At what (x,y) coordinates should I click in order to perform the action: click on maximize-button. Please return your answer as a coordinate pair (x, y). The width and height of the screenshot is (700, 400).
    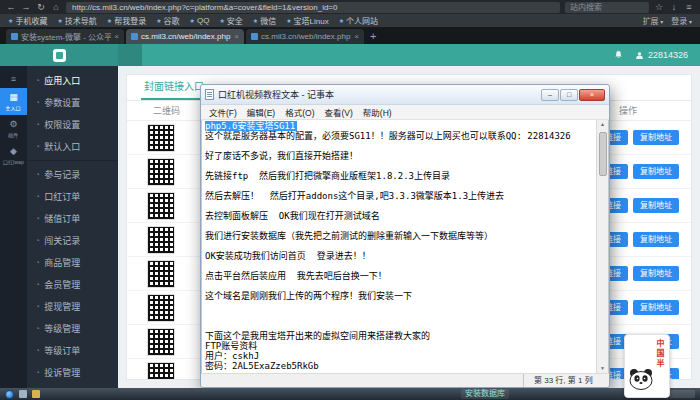
    Looking at the image, I should click on (569, 95).